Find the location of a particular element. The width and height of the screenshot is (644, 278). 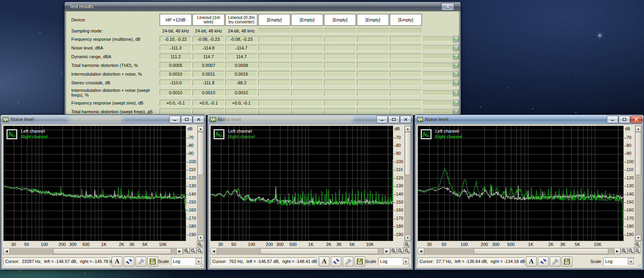

noise-window-3-titlebar: Noise level is located at coordinates (529, 120).